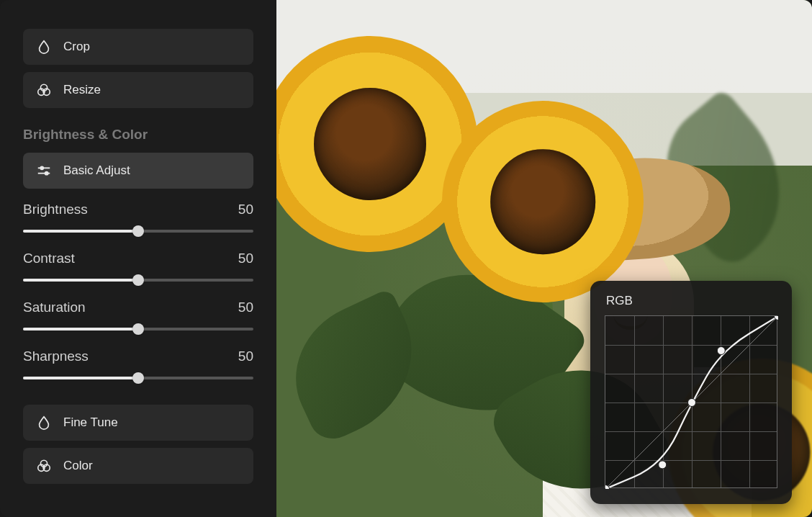 This screenshot has width=812, height=517. Describe the element at coordinates (138, 466) in the screenshot. I see `color-button: Color` at that location.